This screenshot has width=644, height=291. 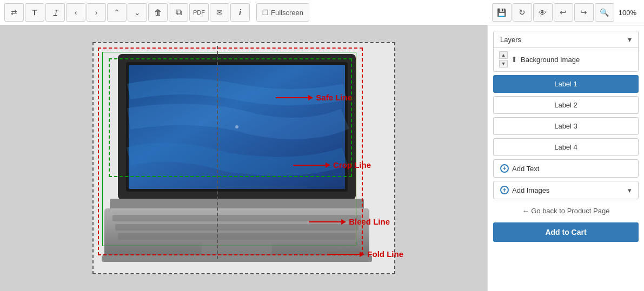 I want to click on copy-button: ⧉, so click(x=178, y=12).